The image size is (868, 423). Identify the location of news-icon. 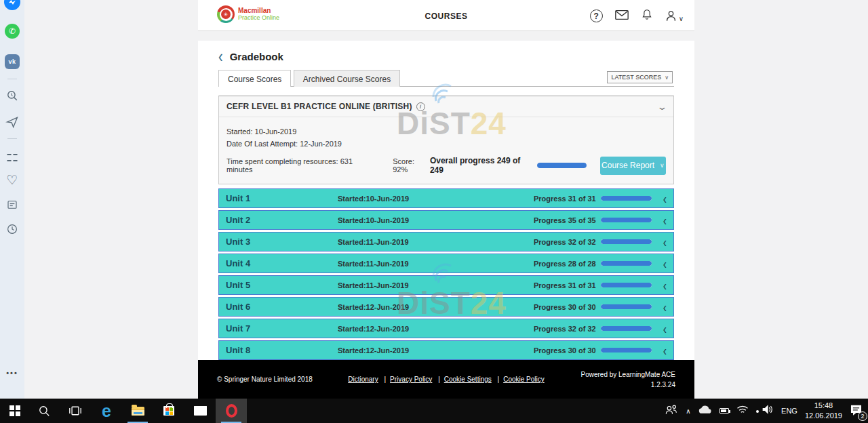
(12, 205).